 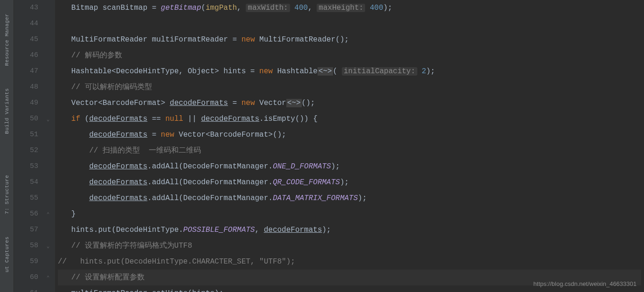 What do you see at coordinates (159, 71) in the screenshot?
I see `code-token: Hashtable<DecodeHintType, Object> hints …` at bounding box center [159, 71].